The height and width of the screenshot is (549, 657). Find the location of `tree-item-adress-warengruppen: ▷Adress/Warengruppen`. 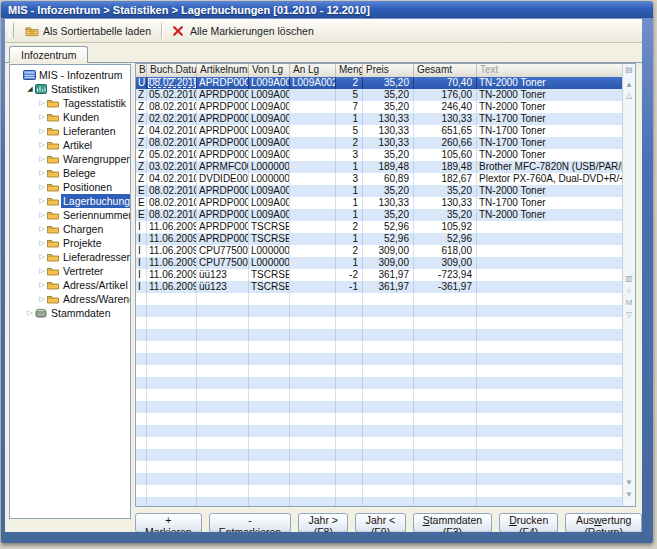

tree-item-adress-warengruppen: ▷Adress/Warengruppen is located at coordinates (70, 299).